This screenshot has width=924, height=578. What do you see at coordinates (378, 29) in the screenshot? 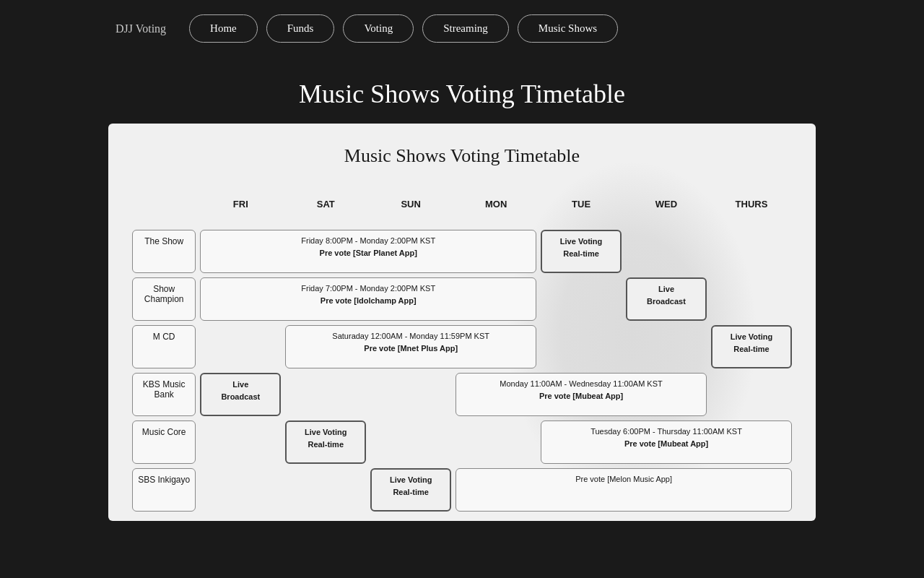
I see `nav-voting: Voting` at bounding box center [378, 29].